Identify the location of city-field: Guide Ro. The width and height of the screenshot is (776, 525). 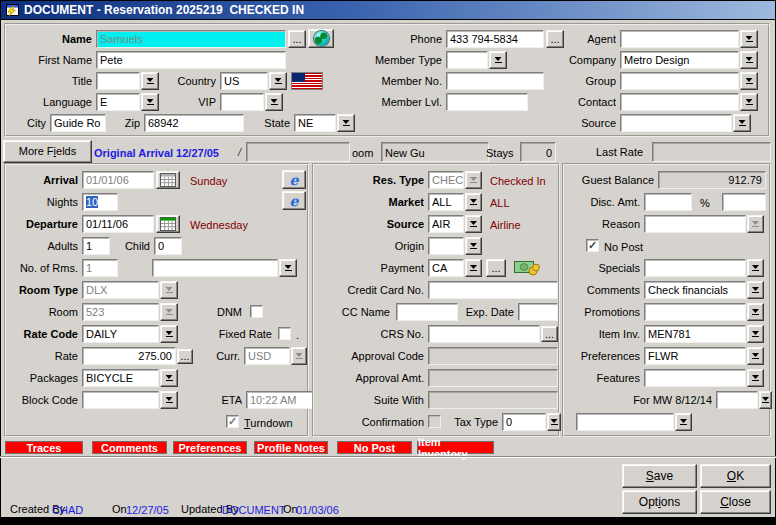
(78, 123).